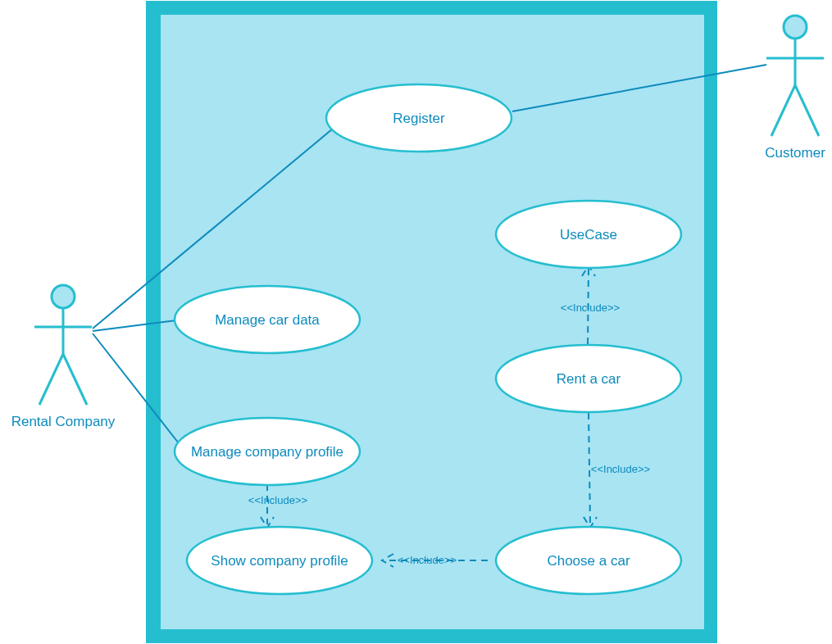 Image resolution: width=832 pixels, height=644 pixels. I want to click on actor-rental-company: Rental Company, so click(64, 357).